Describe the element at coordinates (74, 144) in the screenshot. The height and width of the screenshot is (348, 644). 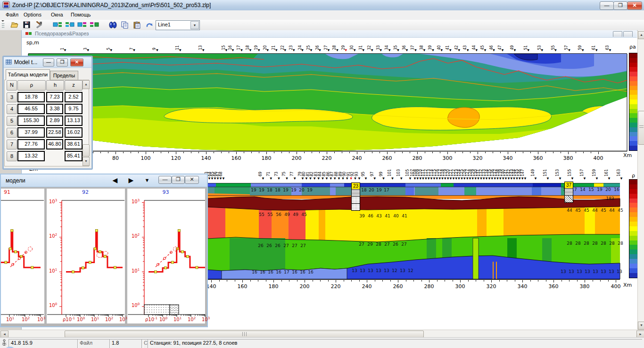
I see `model-cell-z: 38.61` at that location.